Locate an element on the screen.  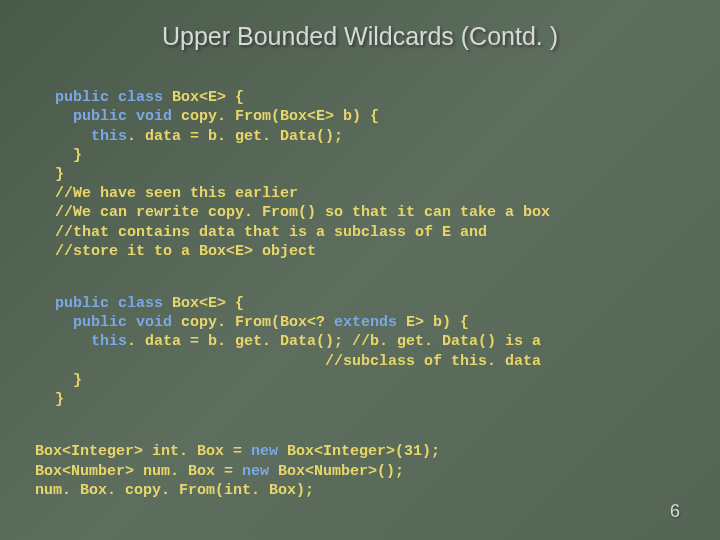
tx: copy. From(Box<? is located at coordinates (258, 322).